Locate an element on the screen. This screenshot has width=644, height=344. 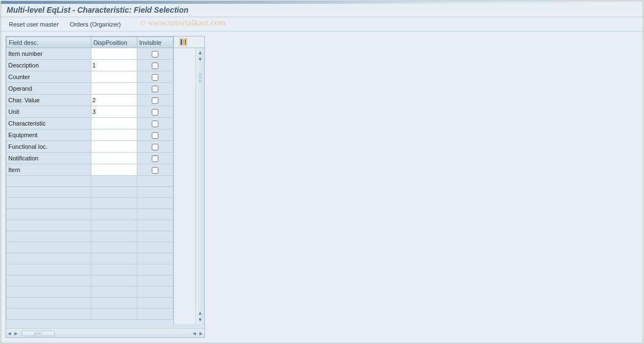
table-row: Item number is located at coordinates (90, 54).